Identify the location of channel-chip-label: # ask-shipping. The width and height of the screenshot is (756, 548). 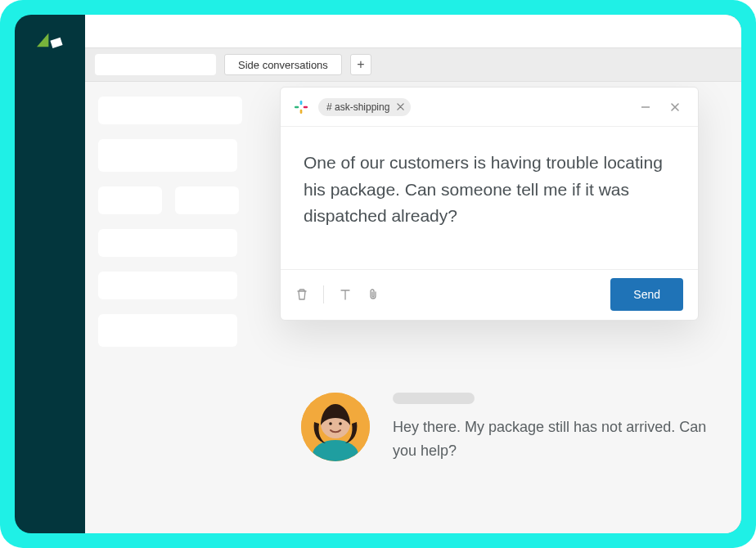
(358, 107).